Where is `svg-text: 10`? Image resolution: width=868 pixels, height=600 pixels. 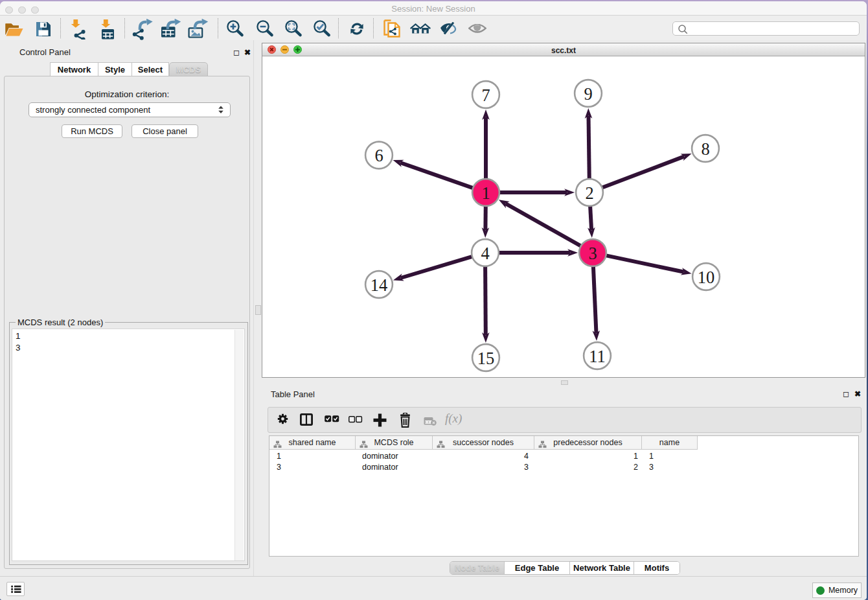 svg-text: 10 is located at coordinates (706, 277).